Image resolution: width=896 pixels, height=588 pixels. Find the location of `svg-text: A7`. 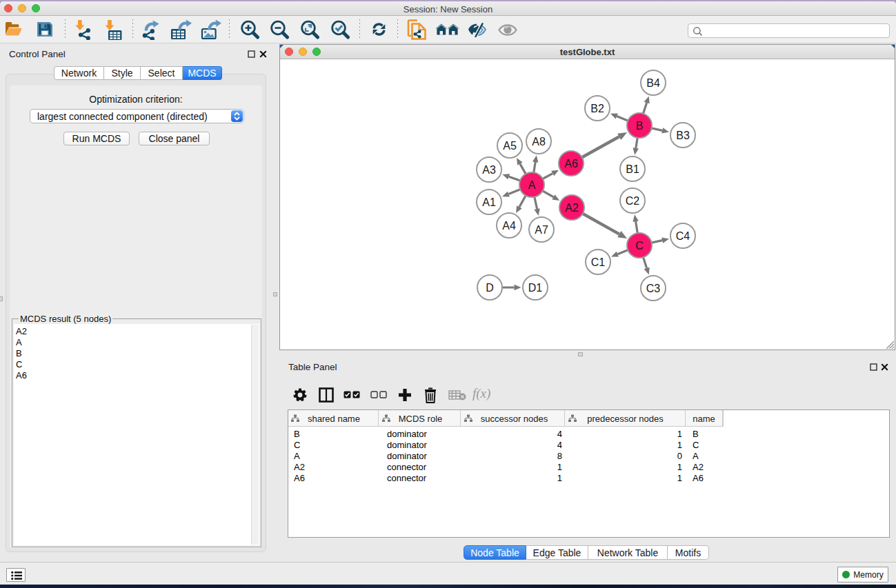

svg-text: A7 is located at coordinates (541, 230).